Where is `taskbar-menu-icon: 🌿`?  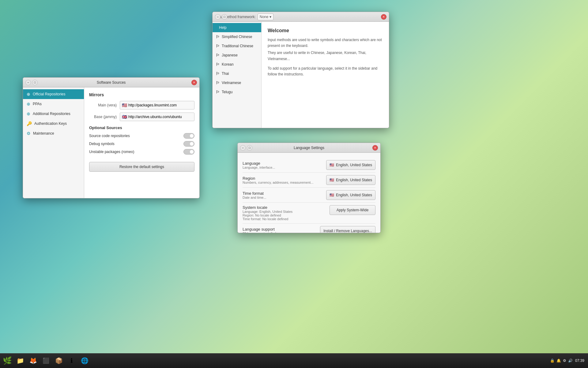
taskbar-menu-icon: 🌿 is located at coordinates (7, 361).